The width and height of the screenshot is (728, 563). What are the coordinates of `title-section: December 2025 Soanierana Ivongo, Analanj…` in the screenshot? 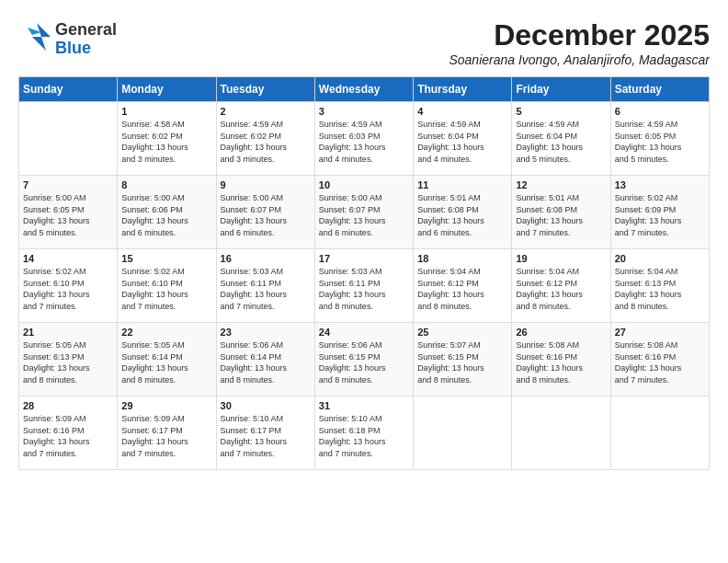 It's located at (579, 42).